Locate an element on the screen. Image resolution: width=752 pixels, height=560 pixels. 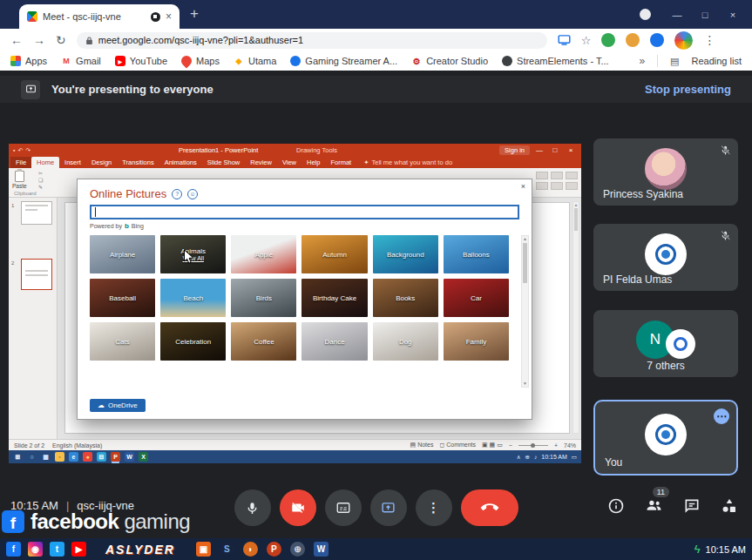
category-label: Books is located at coordinates (405, 298).